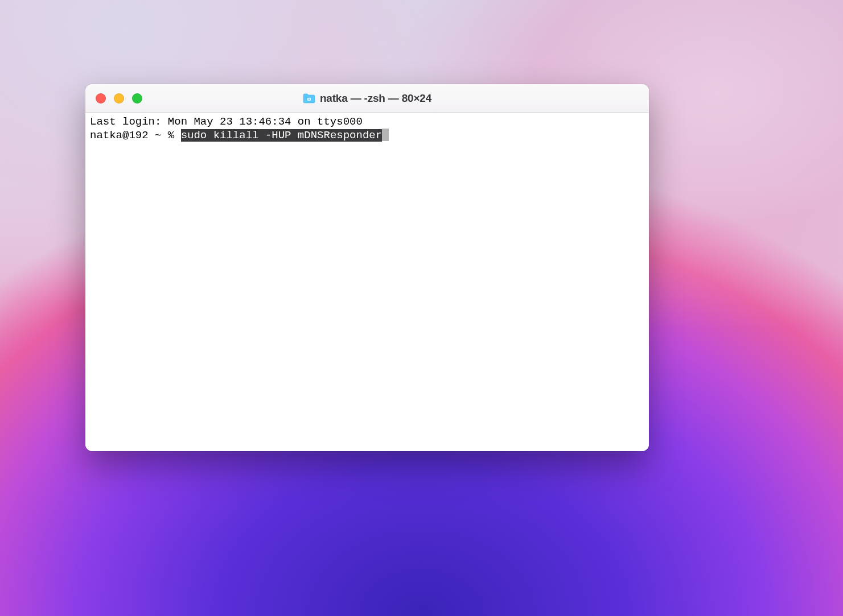  I want to click on close-button, so click(101, 98).